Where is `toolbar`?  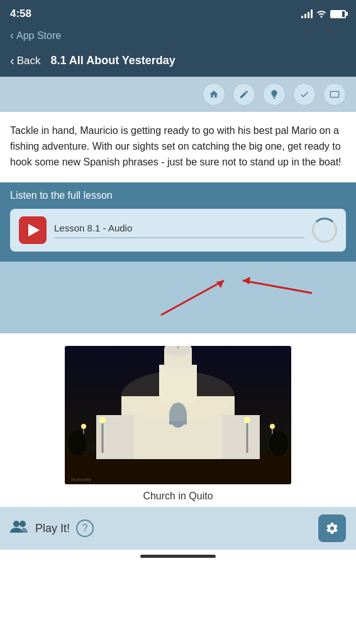 toolbar is located at coordinates (178, 94).